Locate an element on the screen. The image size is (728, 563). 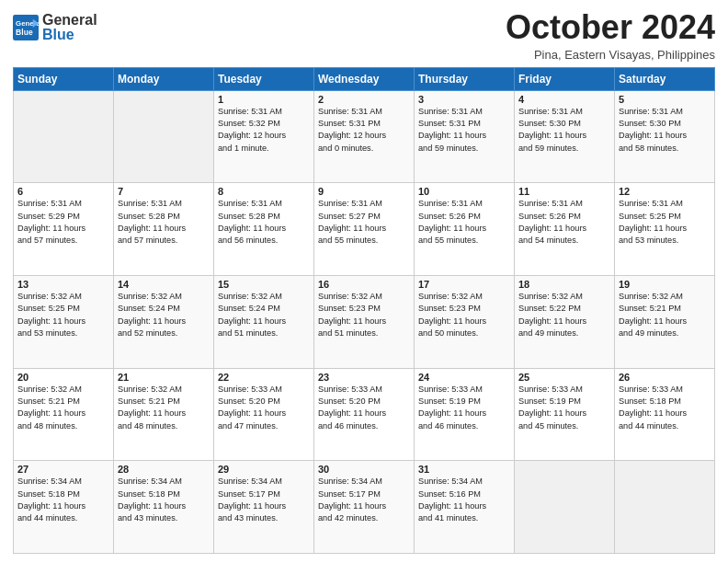
day-number: 20 is located at coordinates (63, 377).